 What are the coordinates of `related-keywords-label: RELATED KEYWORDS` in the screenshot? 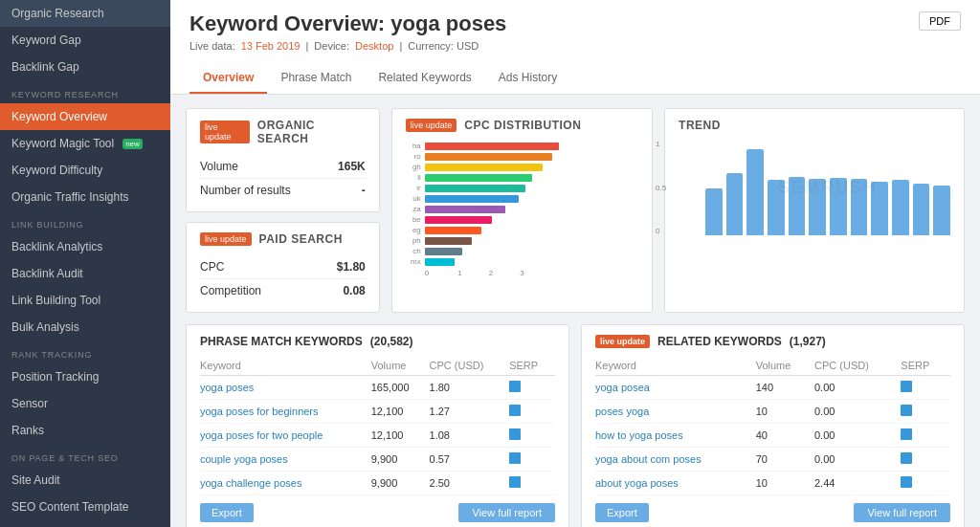 It's located at (720, 341).